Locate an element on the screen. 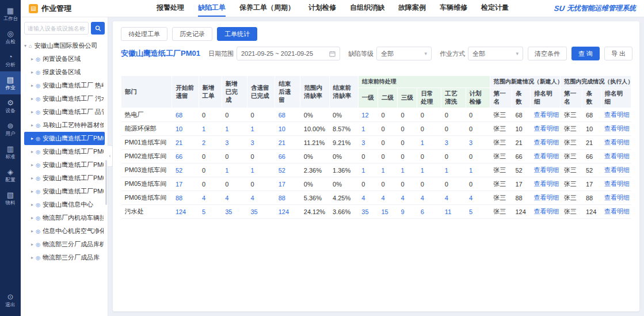  cell-incl-done: 1 is located at coordinates (261, 170).